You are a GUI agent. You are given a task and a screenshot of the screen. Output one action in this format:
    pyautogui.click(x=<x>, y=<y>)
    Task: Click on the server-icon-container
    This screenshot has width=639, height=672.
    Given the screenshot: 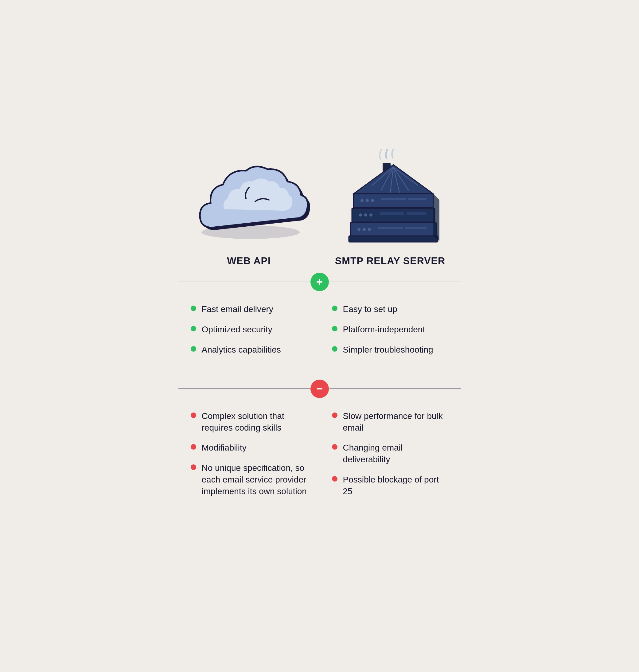 What is the action you would take?
    pyautogui.click(x=393, y=197)
    